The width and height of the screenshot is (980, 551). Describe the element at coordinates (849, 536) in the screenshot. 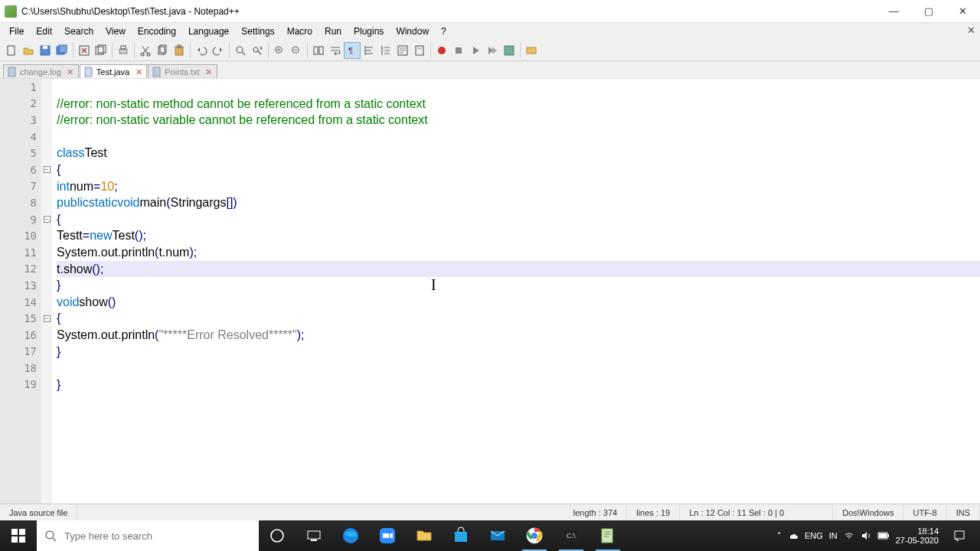

I see `wifi-icon` at that location.